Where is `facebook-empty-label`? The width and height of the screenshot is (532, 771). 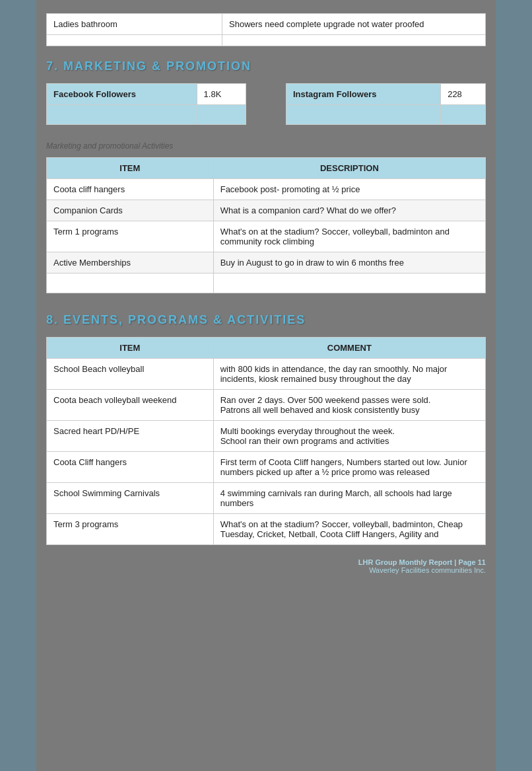
facebook-empty-label is located at coordinates (122, 115).